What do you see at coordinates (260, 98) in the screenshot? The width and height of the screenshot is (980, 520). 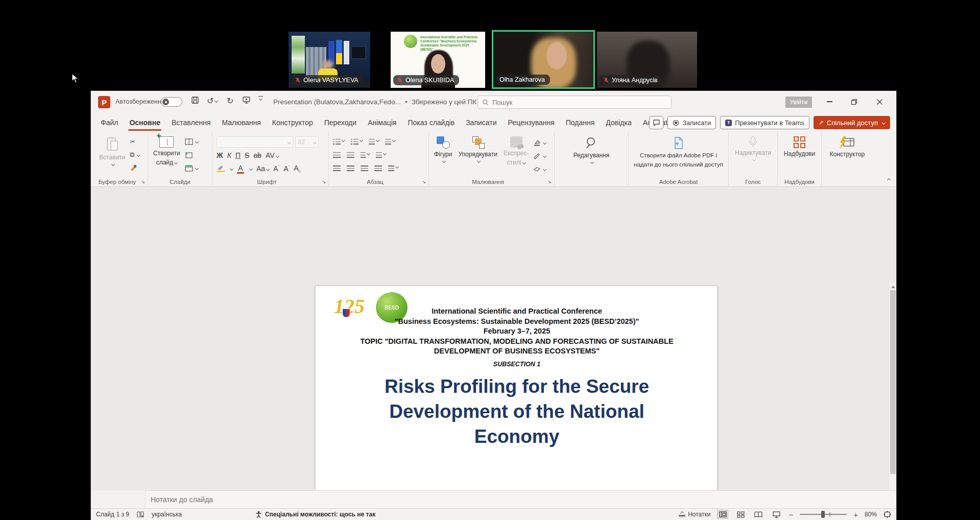 I see `customize-quick-access-button` at bounding box center [260, 98].